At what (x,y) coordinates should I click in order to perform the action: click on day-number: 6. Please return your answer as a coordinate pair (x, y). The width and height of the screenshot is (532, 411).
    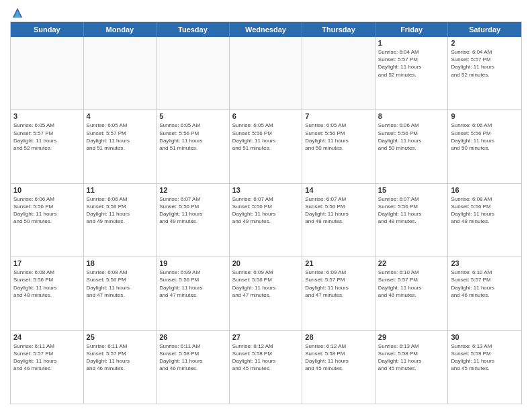
    Looking at the image, I should click on (266, 116).